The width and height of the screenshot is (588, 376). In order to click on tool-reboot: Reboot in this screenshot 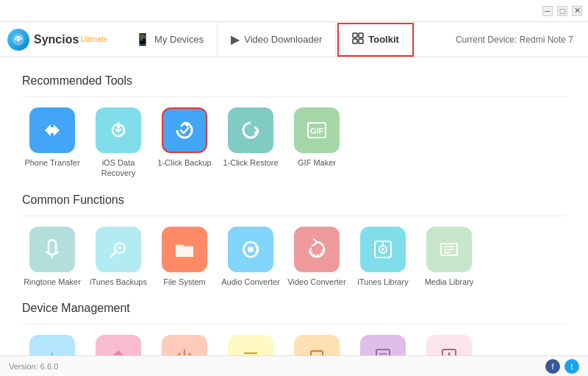, I will do `click(118, 345)`.